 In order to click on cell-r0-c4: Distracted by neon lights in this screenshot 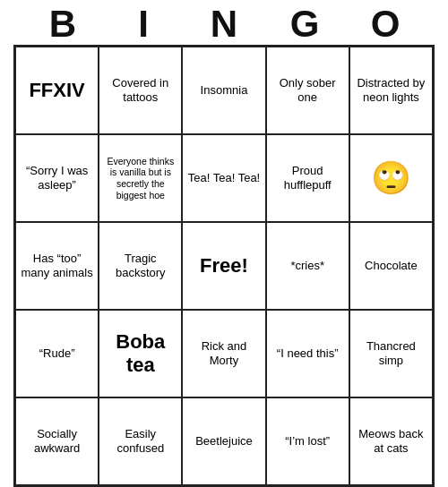, I will do `click(391, 90)`.